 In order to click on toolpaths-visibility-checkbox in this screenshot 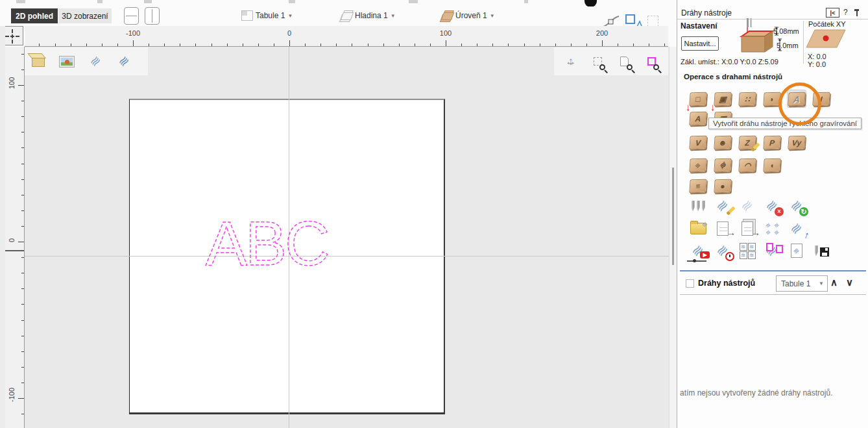, I will do `click(690, 283)`.